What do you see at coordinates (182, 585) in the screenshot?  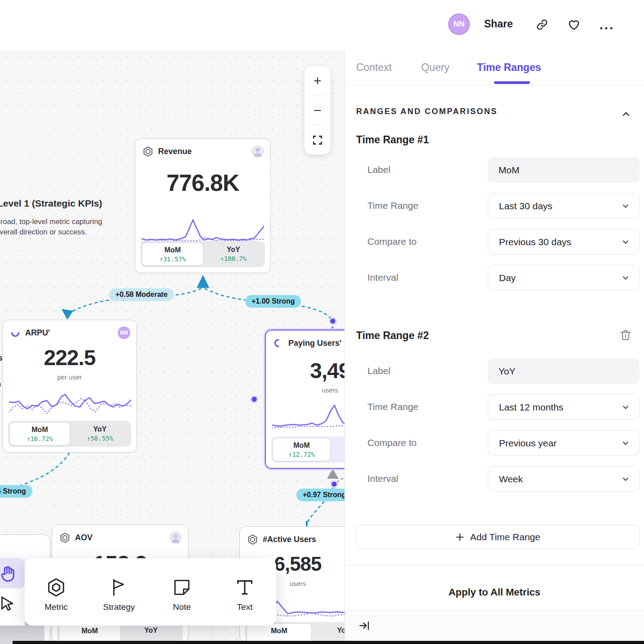 I see `note-icon` at bounding box center [182, 585].